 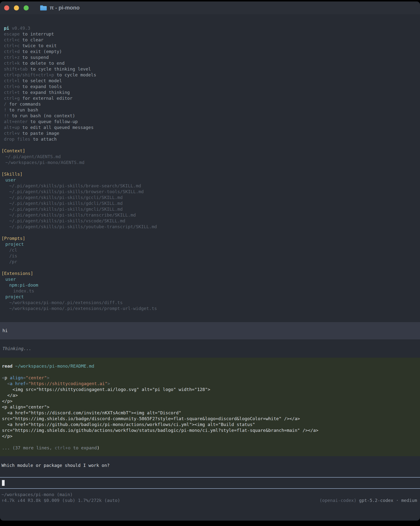 What do you see at coordinates (210, 139) in the screenshot?
I see `shortcut-line: drop files to attach` at bounding box center [210, 139].